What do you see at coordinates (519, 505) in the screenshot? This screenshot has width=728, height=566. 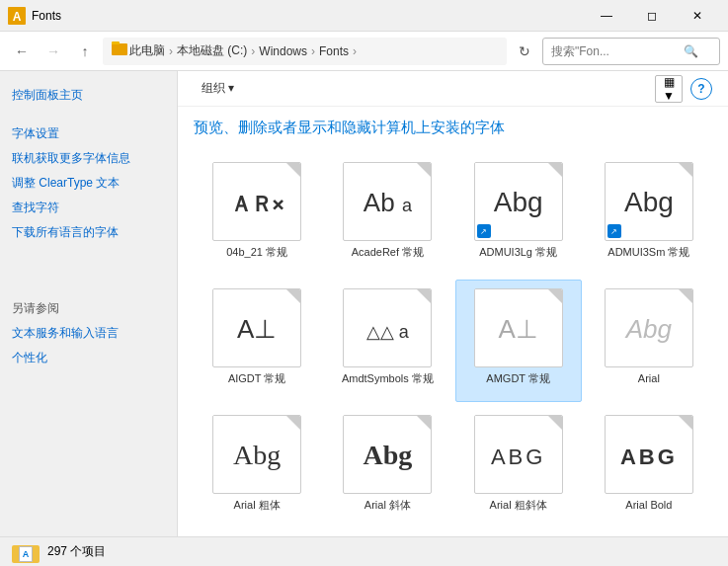 I see `font-label: Arial 粗斜体` at bounding box center [519, 505].